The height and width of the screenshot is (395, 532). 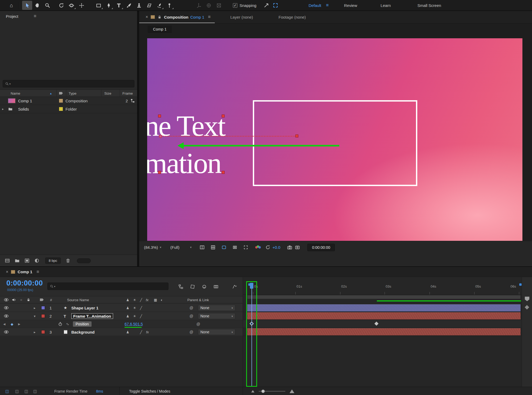 I want to click on rectangle-tool, so click(x=98, y=5).